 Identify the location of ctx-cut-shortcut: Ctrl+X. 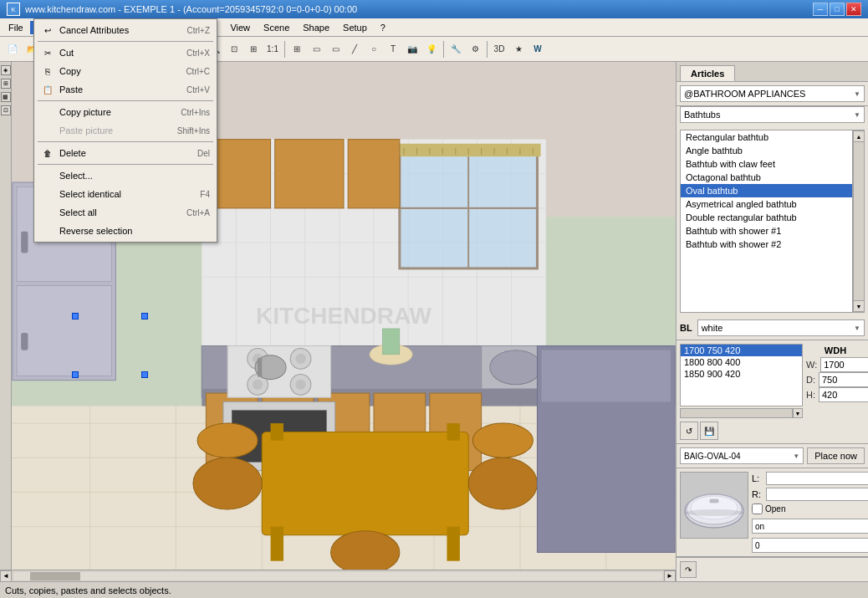
(198, 54).